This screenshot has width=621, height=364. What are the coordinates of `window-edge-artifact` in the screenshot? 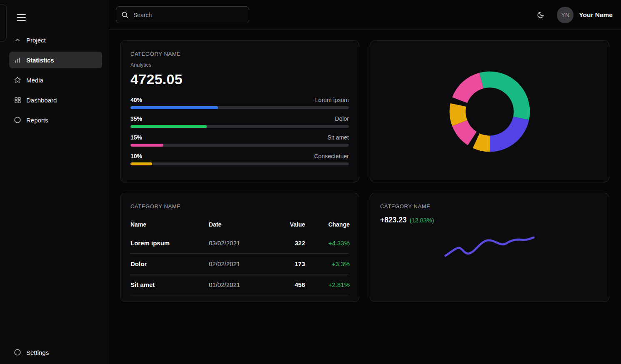 It's located at (3, 23).